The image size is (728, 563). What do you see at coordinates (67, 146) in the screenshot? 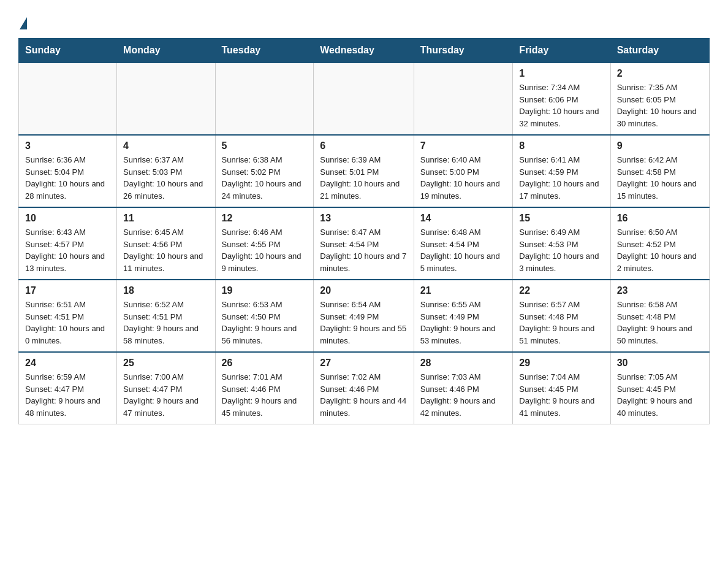
I see `day-number: 3` at bounding box center [67, 146].